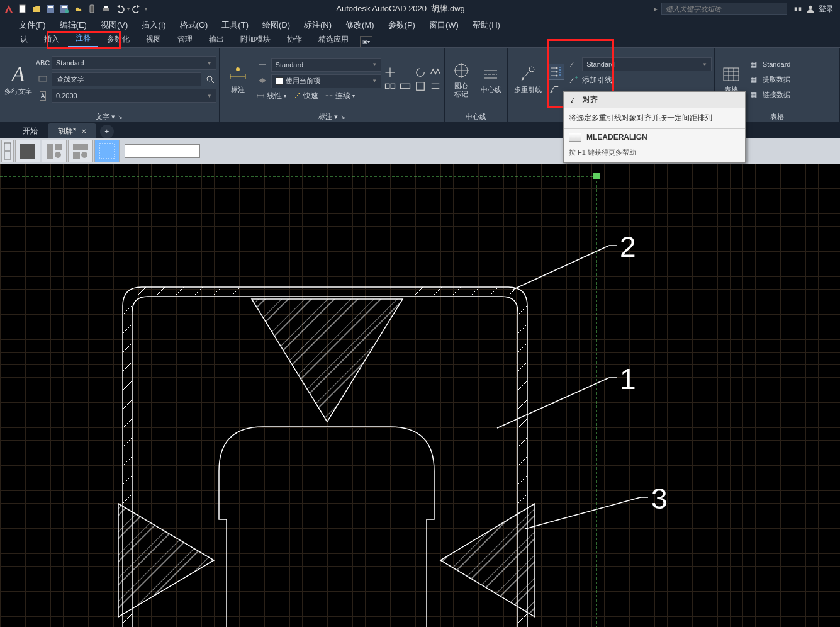 This screenshot has width=840, height=627. What do you see at coordinates (776, 79) in the screenshot?
I see `extract-data-button: 提取数据` at bounding box center [776, 79].